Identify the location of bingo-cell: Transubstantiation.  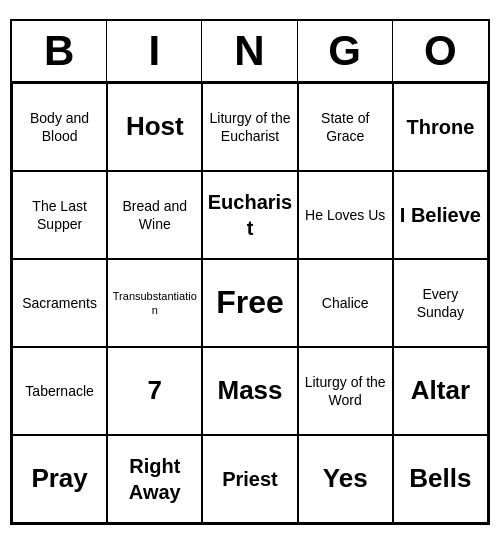
(154, 303).